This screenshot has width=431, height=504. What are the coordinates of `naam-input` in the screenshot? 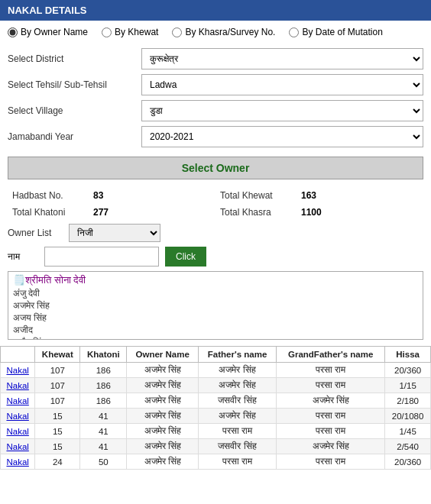 It's located at (102, 257).